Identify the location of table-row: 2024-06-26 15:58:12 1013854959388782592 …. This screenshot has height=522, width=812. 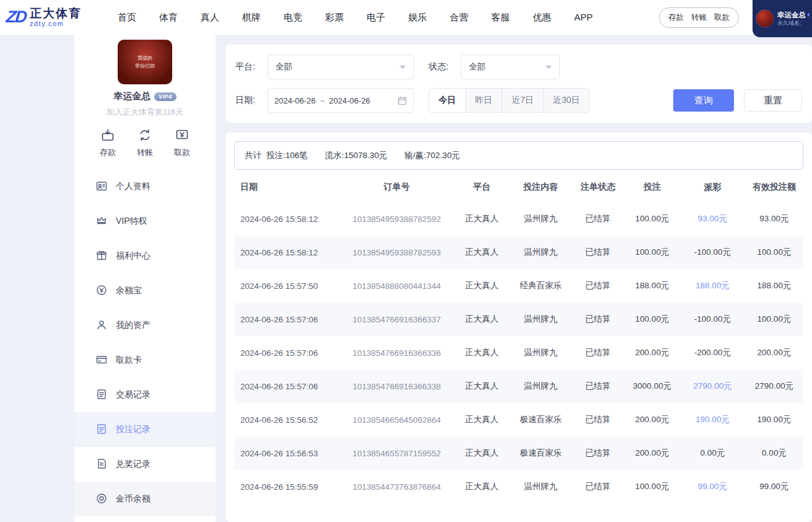
(519, 219).